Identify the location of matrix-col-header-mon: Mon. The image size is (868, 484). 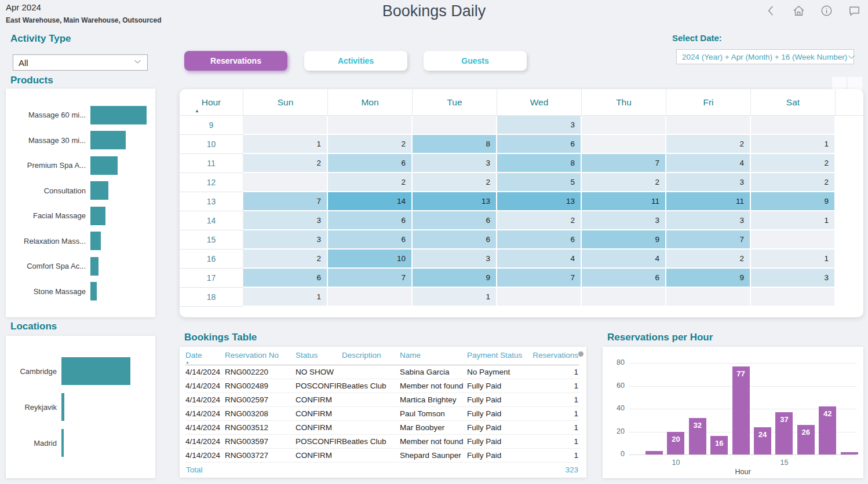
(370, 102).